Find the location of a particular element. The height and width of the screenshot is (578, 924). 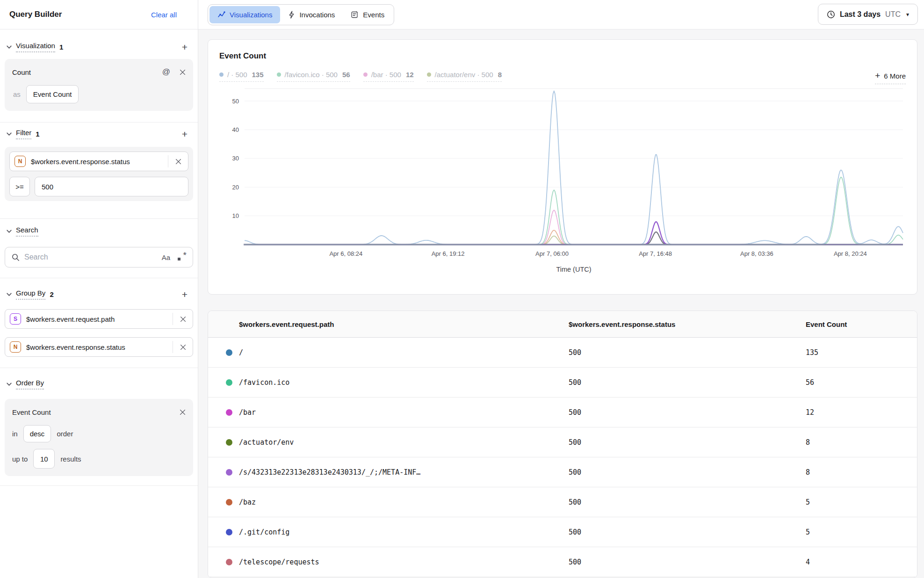

event-note-icon is located at coordinates (354, 15).